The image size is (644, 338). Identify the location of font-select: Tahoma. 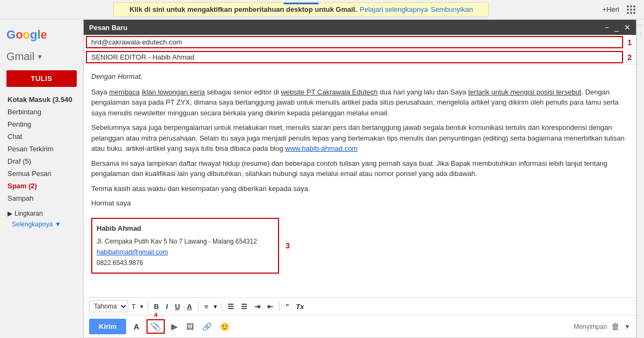
(108, 306).